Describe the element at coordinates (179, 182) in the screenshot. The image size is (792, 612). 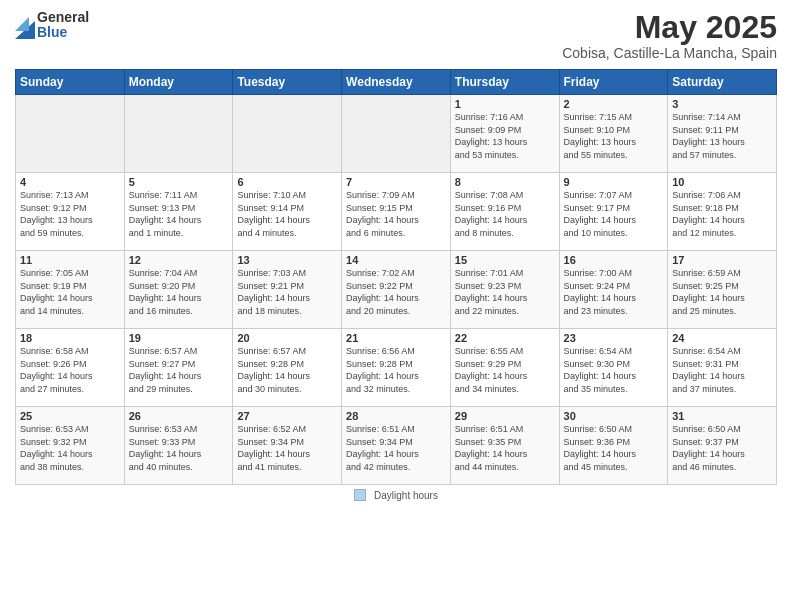
I see `day-number: 5` at that location.